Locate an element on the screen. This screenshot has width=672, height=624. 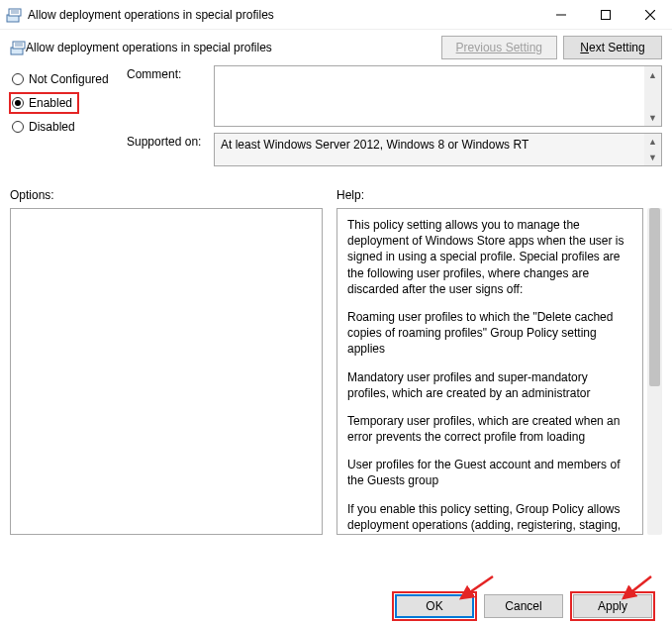
supported-on-value: At least Windows Server 2012, Windows 8 … is located at coordinates (437, 150).